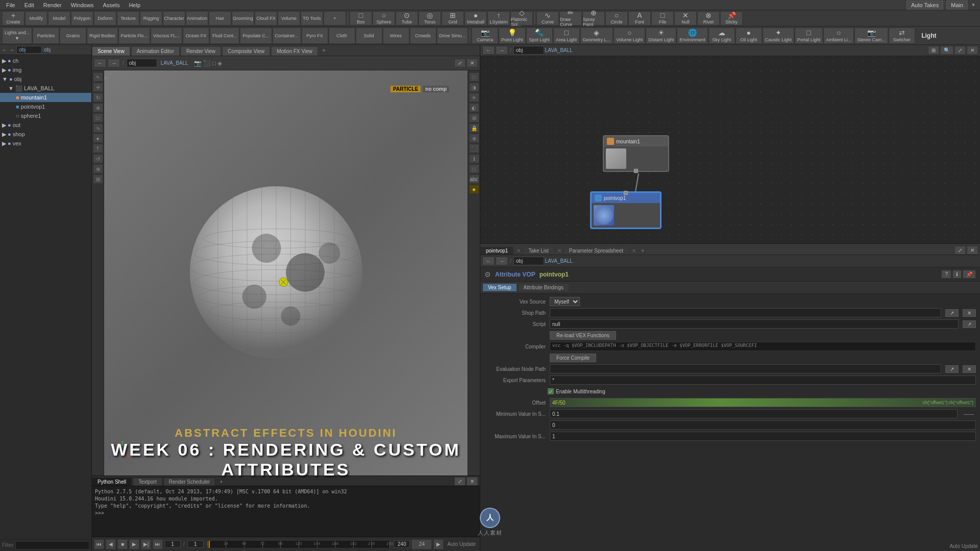  What do you see at coordinates (266, 18) in the screenshot?
I see `cloudfx-btn: Cloud FX` at bounding box center [266, 18].